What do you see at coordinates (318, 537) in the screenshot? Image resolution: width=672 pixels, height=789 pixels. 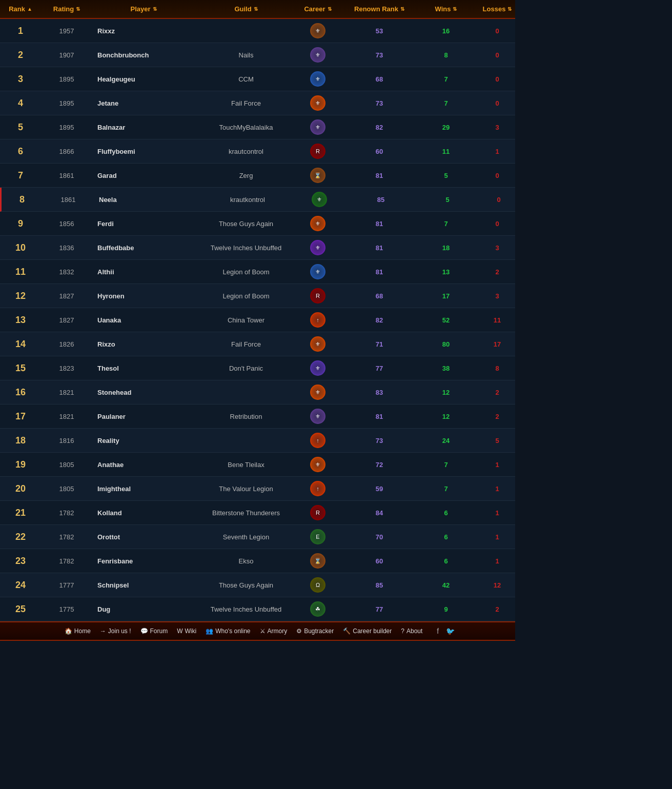 I see `career-icon: E` at bounding box center [318, 537].